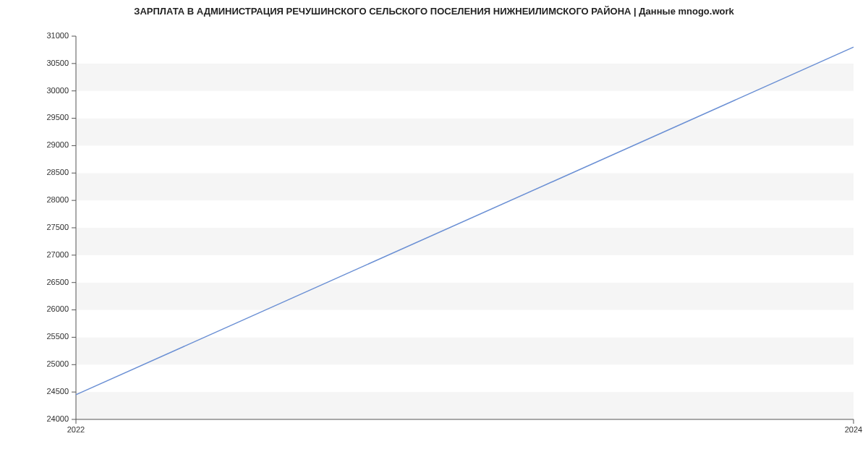 This screenshot has width=868, height=470. Describe the element at coordinates (58, 227) in the screenshot. I see `y-tick-label: 27500` at that location.